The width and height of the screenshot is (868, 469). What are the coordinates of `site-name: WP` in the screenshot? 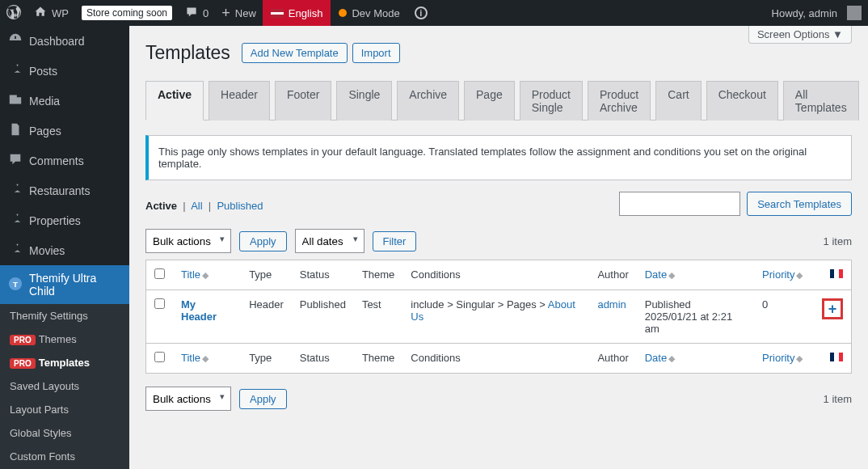 It's located at (60, 13).